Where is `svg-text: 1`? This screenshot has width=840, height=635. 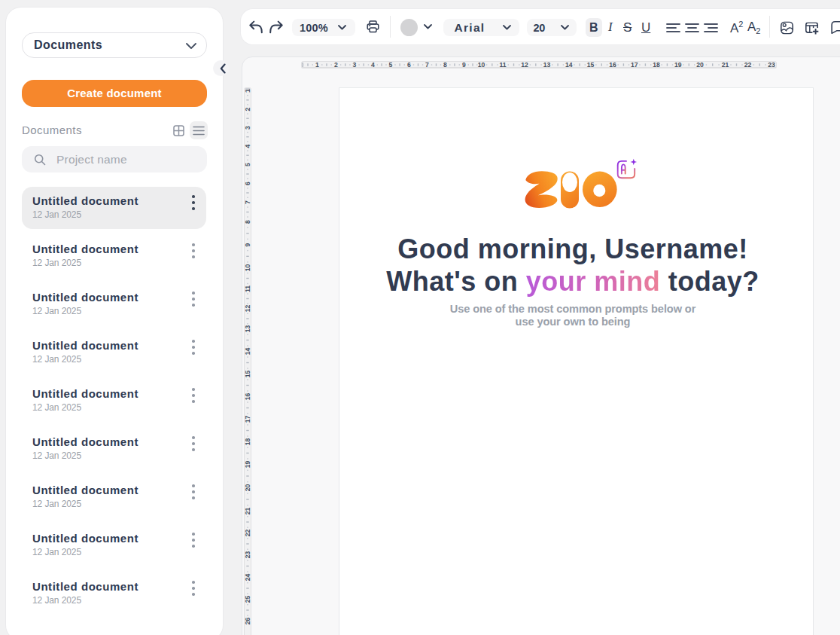
svg-text: 1 is located at coordinates (248, 90).